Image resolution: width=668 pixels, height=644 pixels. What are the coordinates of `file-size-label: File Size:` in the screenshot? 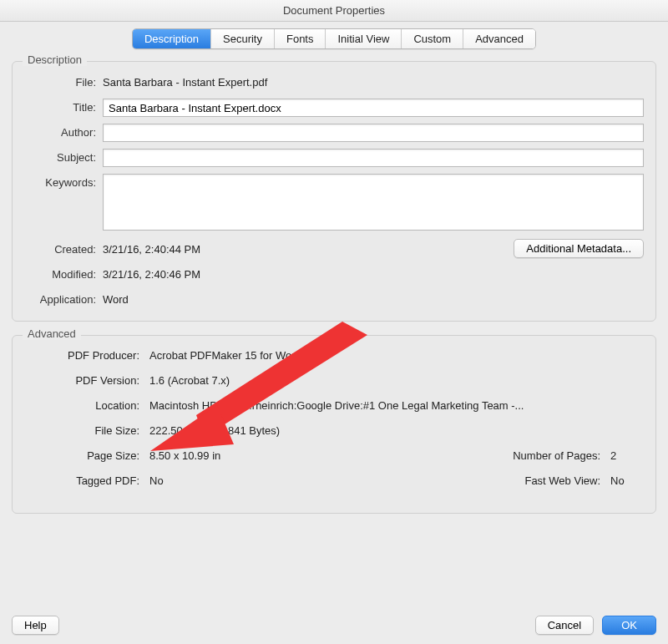 It's located at (87, 431).